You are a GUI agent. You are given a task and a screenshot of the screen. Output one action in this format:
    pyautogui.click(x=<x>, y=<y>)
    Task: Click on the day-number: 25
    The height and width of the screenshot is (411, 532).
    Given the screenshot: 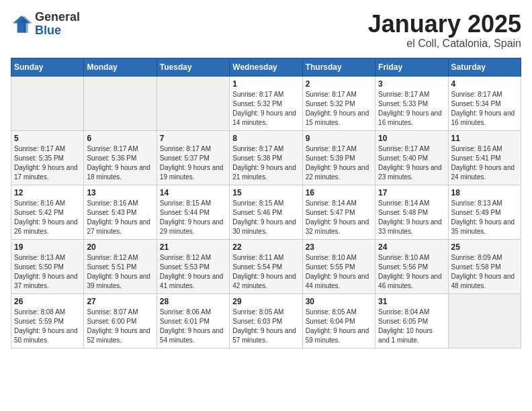 What is the action you would take?
    pyautogui.click(x=485, y=247)
    